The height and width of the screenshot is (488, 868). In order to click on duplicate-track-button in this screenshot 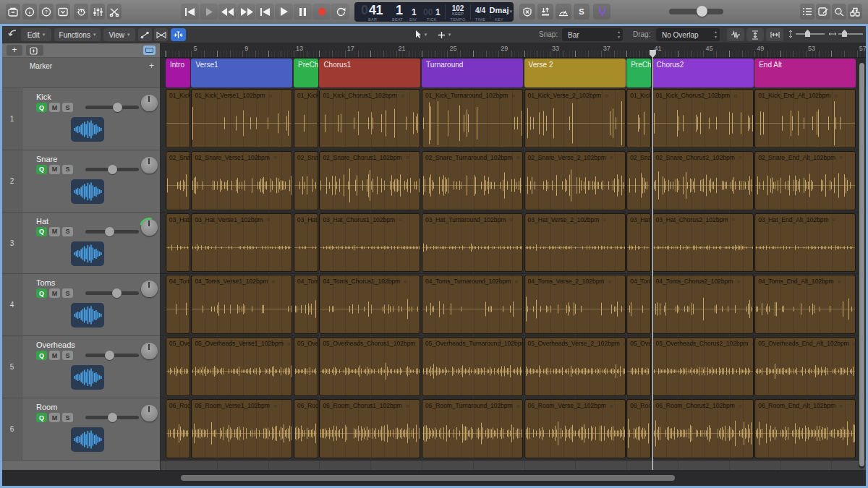, I will do `click(35, 51)`.